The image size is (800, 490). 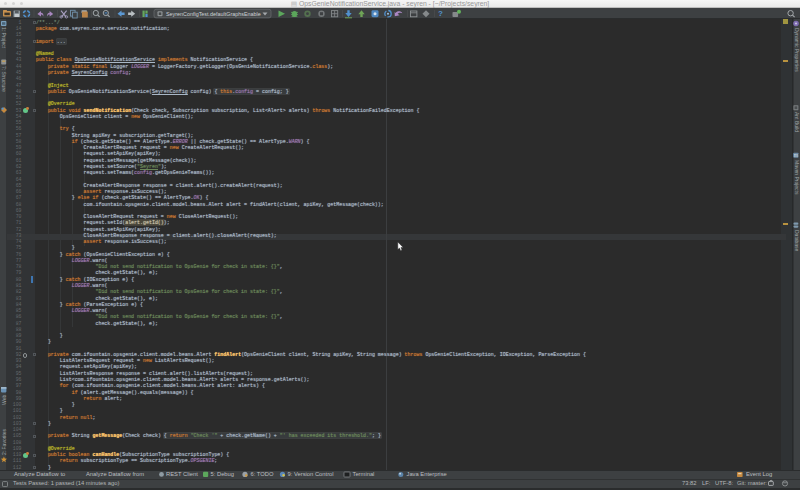 I want to click on svg-text:SeyrenConfigTest.defaultGraphs: SeyrenConfigTest.defaultGraphsEnable, so click(x=214, y=14).